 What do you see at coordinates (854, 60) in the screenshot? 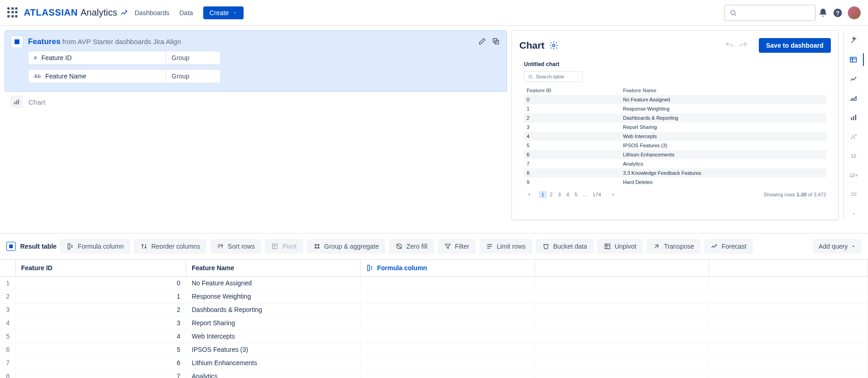
I see `table-chart-icon` at bounding box center [854, 60].